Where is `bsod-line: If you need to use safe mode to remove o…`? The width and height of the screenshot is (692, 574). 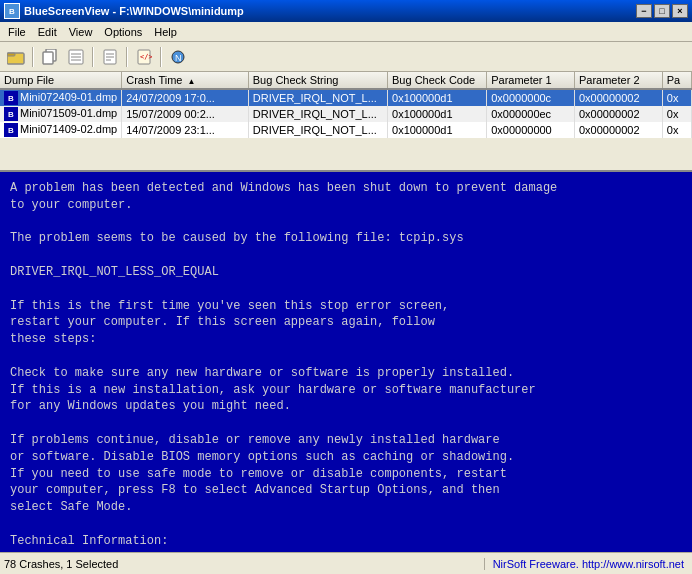 bsod-line: If you need to use safe mode to remove o… is located at coordinates (346, 474).